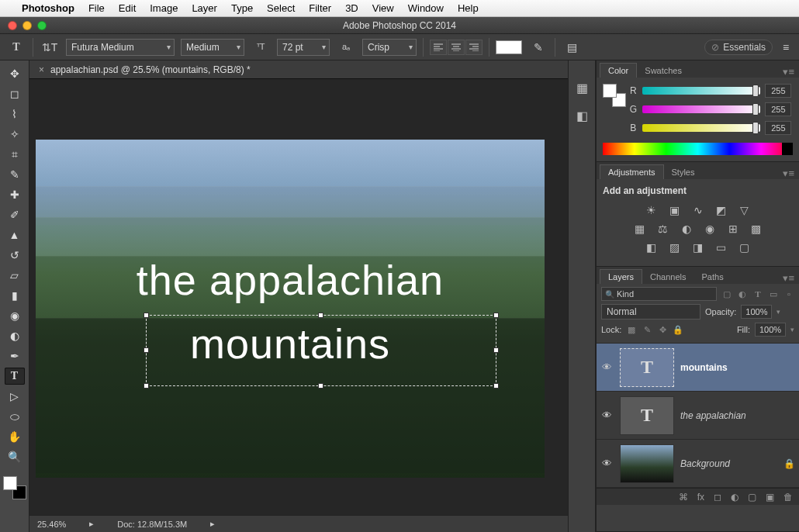  What do you see at coordinates (779, 312) in the screenshot?
I see `opacity-stepper-icon: ▾` at bounding box center [779, 312].